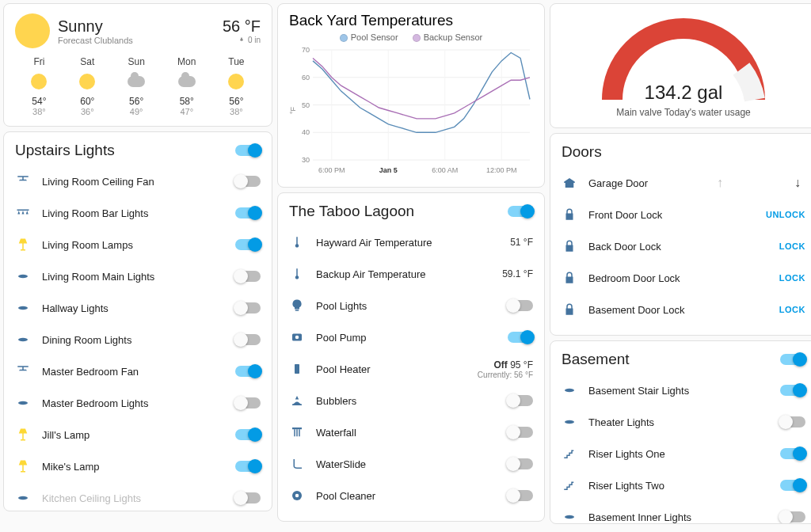 The height and width of the screenshot is (532, 811). Describe the element at coordinates (133, 182) in the screenshot. I see `upstairs-label: Living Room Ceiling Fan` at that location.